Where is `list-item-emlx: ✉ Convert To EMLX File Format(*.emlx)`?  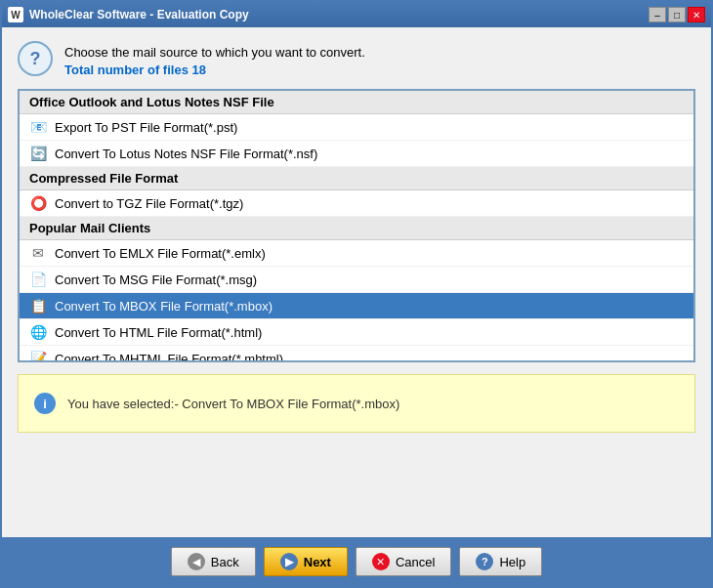 list-item-emlx: ✉ Convert To EMLX File Format(*.emlx) is located at coordinates (356, 254).